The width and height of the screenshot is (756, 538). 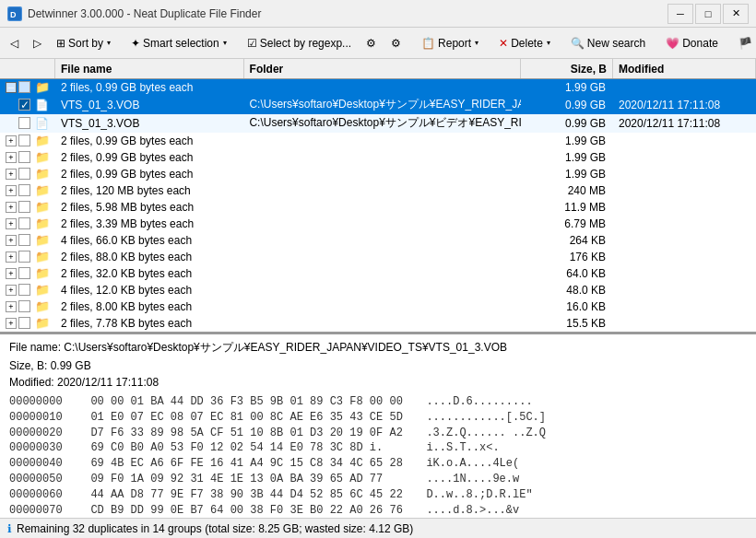 I want to click on smart-selection-button: ✦ Smart selection ▾, so click(x=179, y=43).